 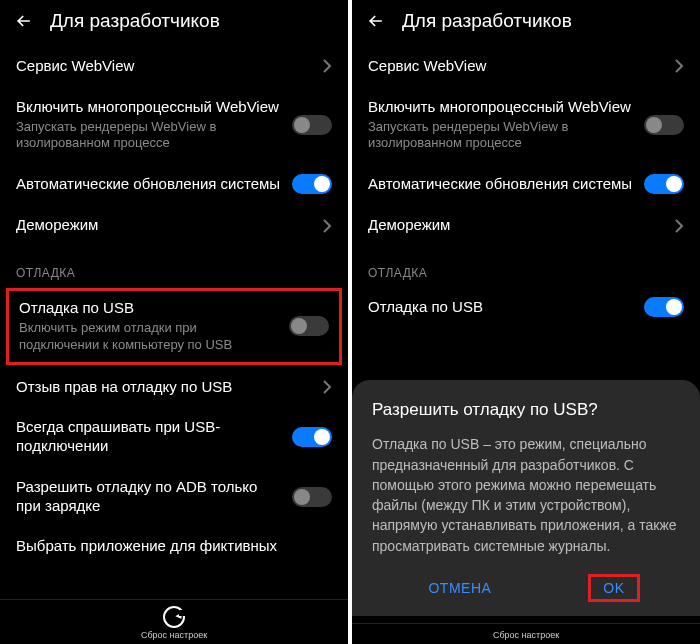 I want to click on ok-button: OK, so click(x=614, y=588).